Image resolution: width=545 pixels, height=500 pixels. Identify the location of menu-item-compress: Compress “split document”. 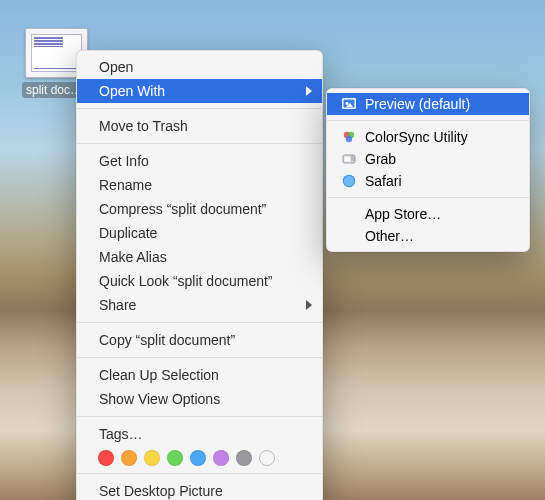
(200, 209).